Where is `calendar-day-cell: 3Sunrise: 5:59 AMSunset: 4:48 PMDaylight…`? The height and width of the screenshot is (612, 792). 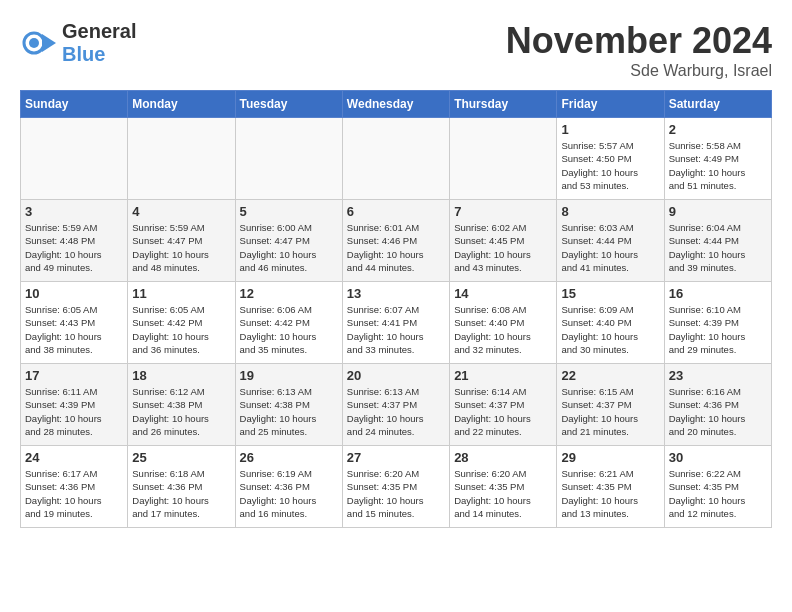 calendar-day-cell: 3Sunrise: 5:59 AMSunset: 4:48 PMDaylight… is located at coordinates (74, 241).